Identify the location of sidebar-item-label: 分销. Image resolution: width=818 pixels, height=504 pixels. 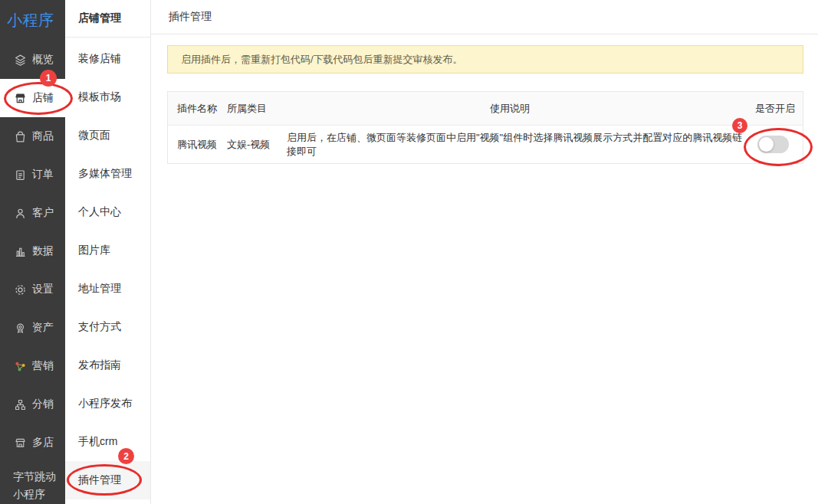
(43, 404).